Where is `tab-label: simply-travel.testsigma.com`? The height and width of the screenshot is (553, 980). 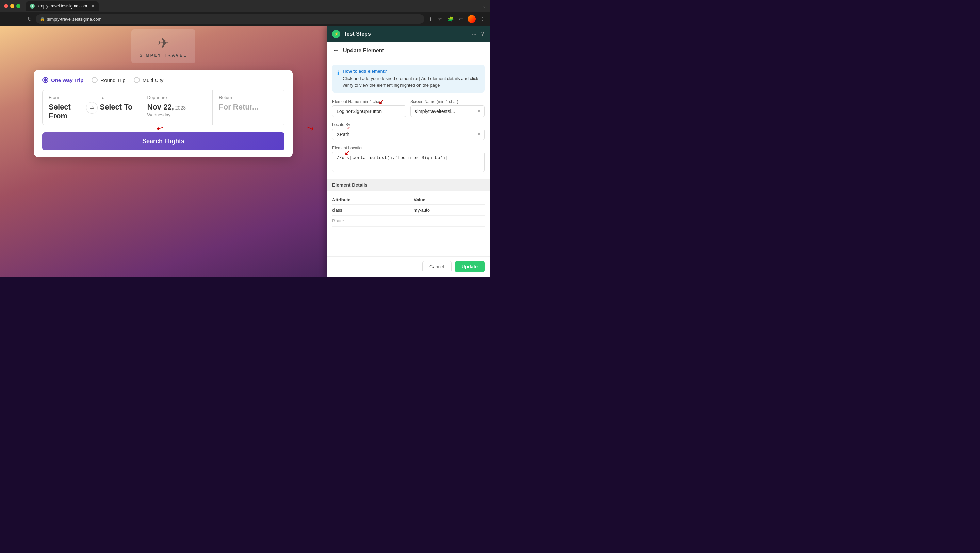 tab-label: simply-travel.testsigma.com is located at coordinates (62, 6).